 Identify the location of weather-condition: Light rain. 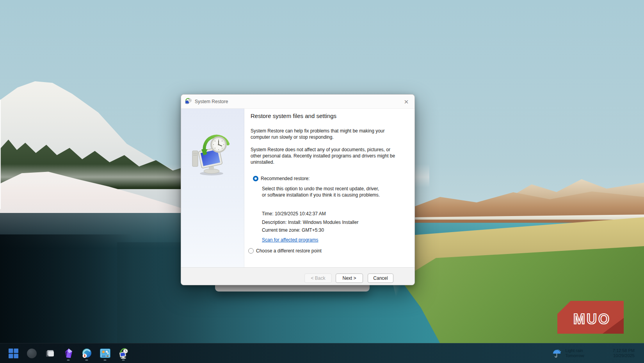
(574, 351).